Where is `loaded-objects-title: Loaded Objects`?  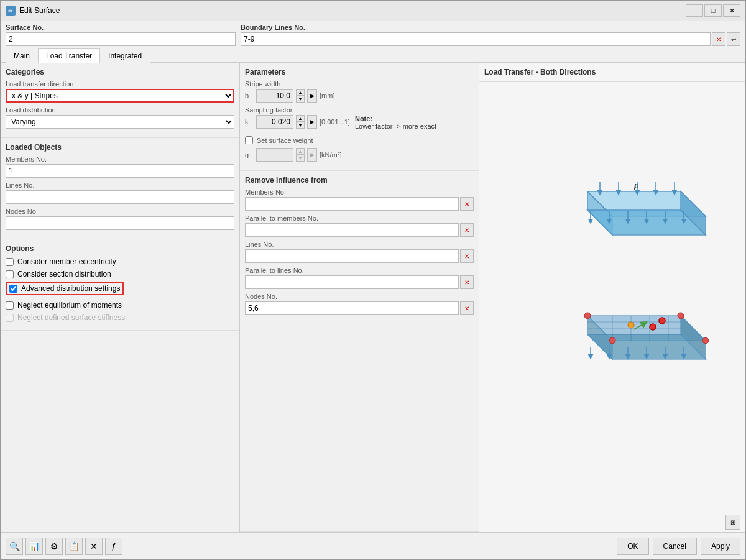
loaded-objects-title: Loaded Objects is located at coordinates (120, 147).